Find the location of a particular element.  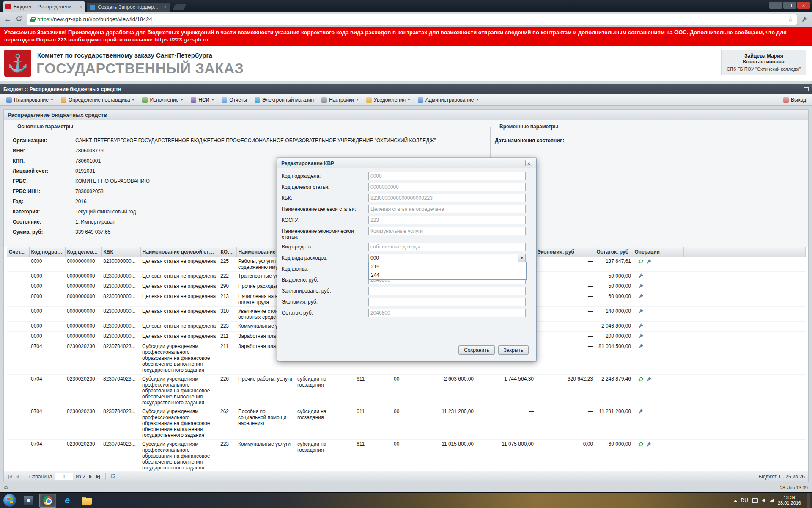

volume-icon is located at coordinates (763, 500).